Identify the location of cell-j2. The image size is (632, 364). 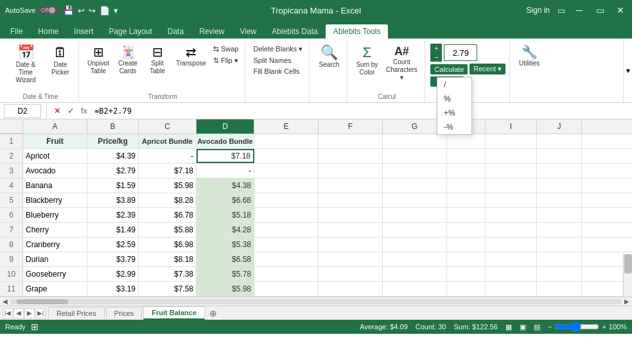
(559, 156).